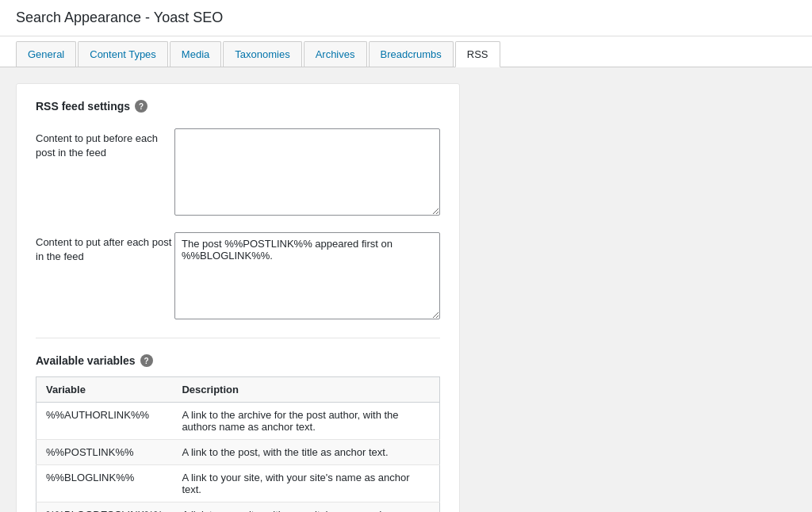 This screenshot has width=812, height=512. What do you see at coordinates (105, 507) in the screenshot?
I see `variable-name: %%BLOGDESCLINK%%` at bounding box center [105, 507].